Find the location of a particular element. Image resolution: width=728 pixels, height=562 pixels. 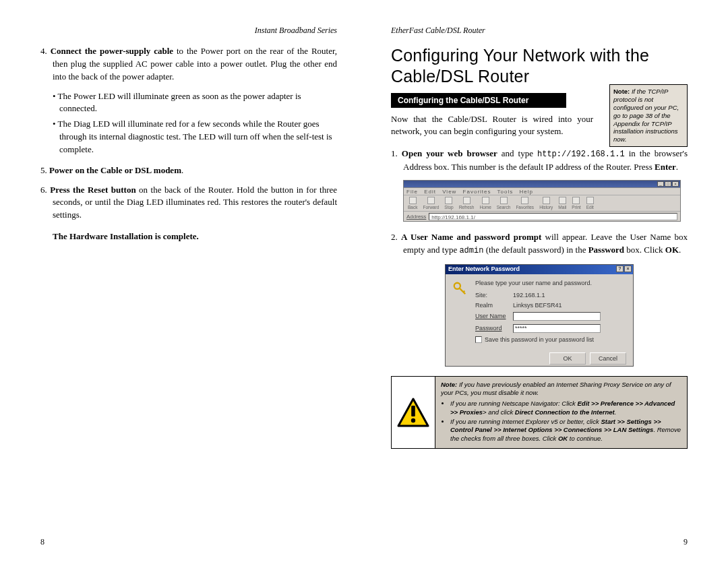

realm-row: Realm Linksys BEFSR41 is located at coordinates (551, 305).